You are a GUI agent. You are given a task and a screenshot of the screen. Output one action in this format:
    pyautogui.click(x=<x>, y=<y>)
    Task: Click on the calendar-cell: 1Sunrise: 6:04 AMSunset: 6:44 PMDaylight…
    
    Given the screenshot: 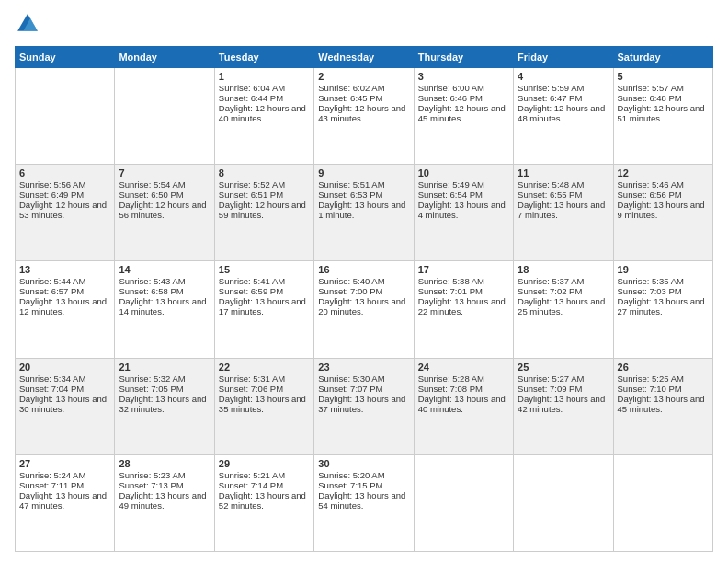 What is the action you would take?
    pyautogui.click(x=264, y=116)
    